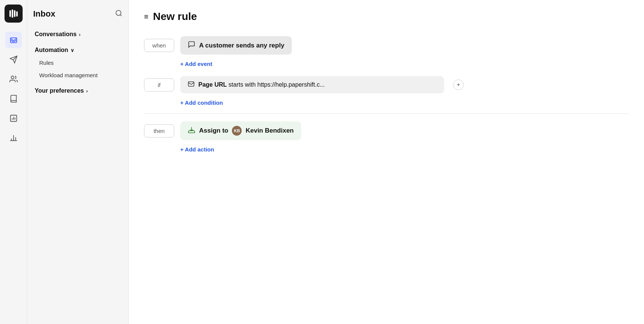  What do you see at coordinates (237, 131) in the screenshot?
I see `avatar: KB` at bounding box center [237, 131].